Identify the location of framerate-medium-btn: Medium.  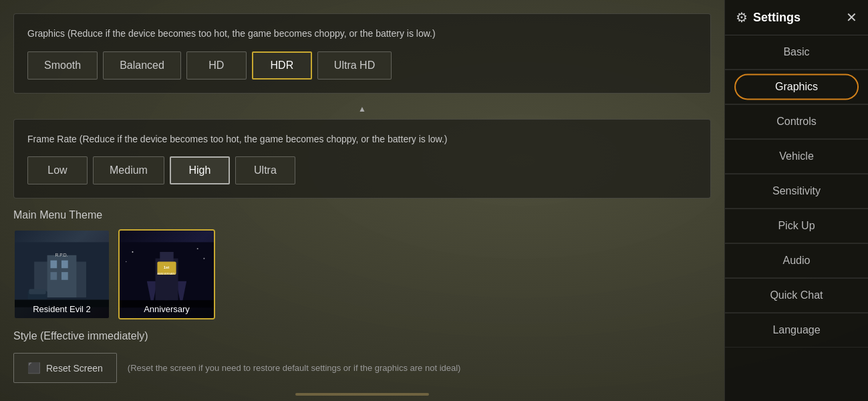
(128, 170).